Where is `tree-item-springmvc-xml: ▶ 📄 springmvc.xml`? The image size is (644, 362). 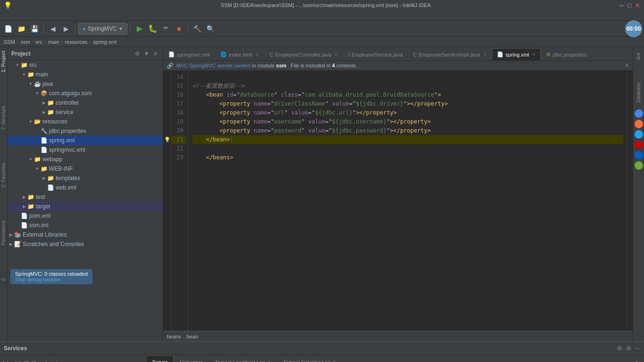
tree-item-springmvc-xml: ▶ 📄 springmvc.xml is located at coordinates (85, 150).